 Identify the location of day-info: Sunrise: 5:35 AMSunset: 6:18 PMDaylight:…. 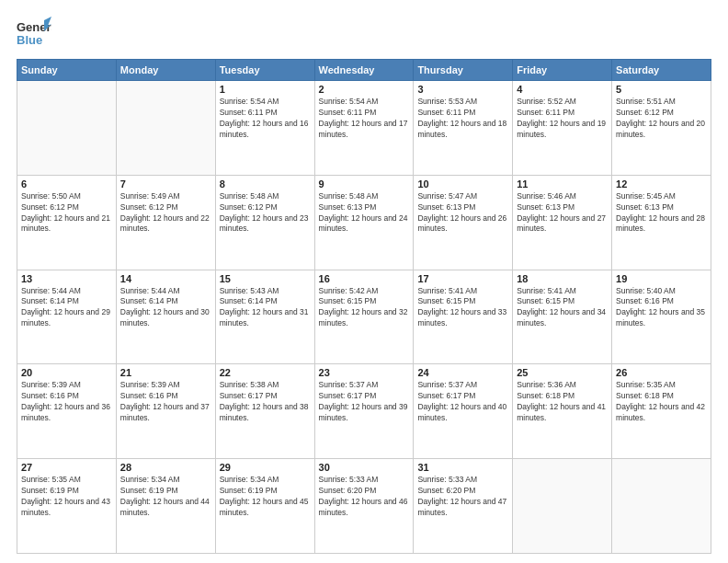
(662, 402).